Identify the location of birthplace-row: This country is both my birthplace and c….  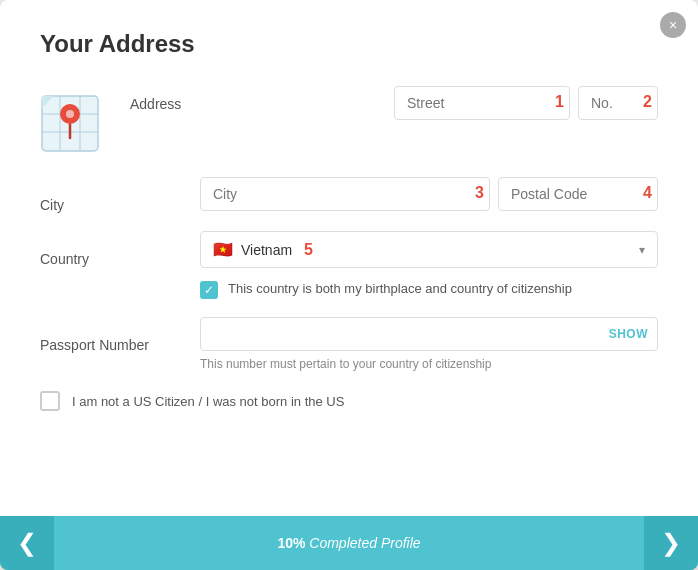
(429, 290).